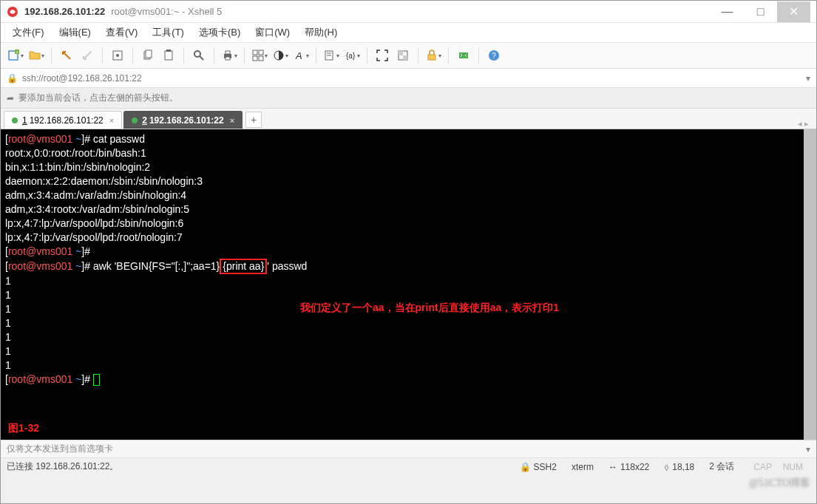 The image size is (817, 504). Describe the element at coordinates (75, 33) in the screenshot. I see `menu-edit: 编辑(E)` at that location.